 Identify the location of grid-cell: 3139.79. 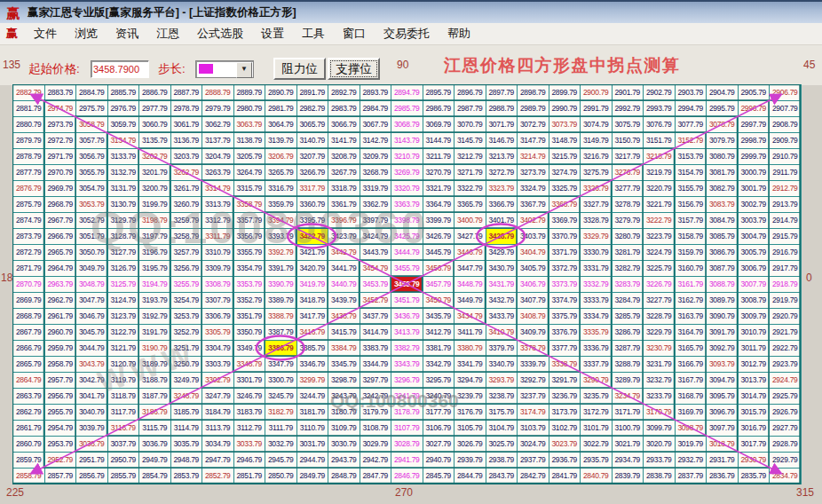
(281, 141).